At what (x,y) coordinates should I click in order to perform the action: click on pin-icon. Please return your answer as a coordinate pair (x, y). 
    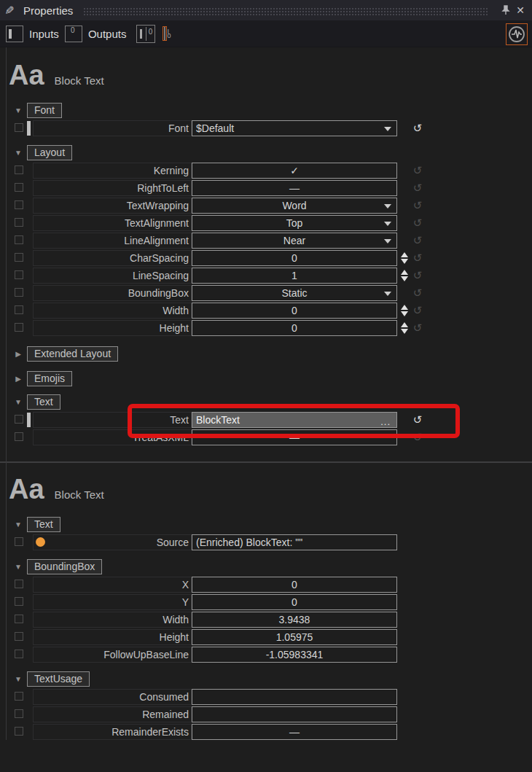
    Looking at the image, I should click on (506, 10).